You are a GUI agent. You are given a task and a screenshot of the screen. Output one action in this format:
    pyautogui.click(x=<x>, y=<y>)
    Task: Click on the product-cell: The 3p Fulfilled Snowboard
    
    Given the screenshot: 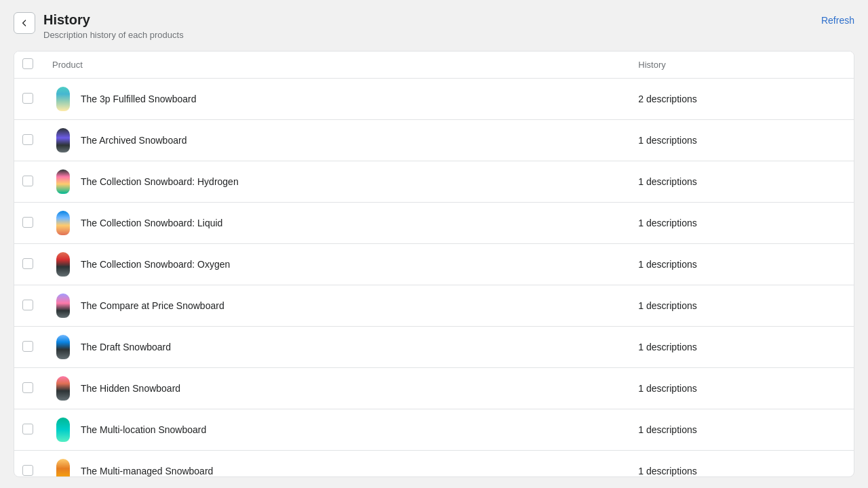 What is the action you would take?
    pyautogui.click(x=334, y=99)
    